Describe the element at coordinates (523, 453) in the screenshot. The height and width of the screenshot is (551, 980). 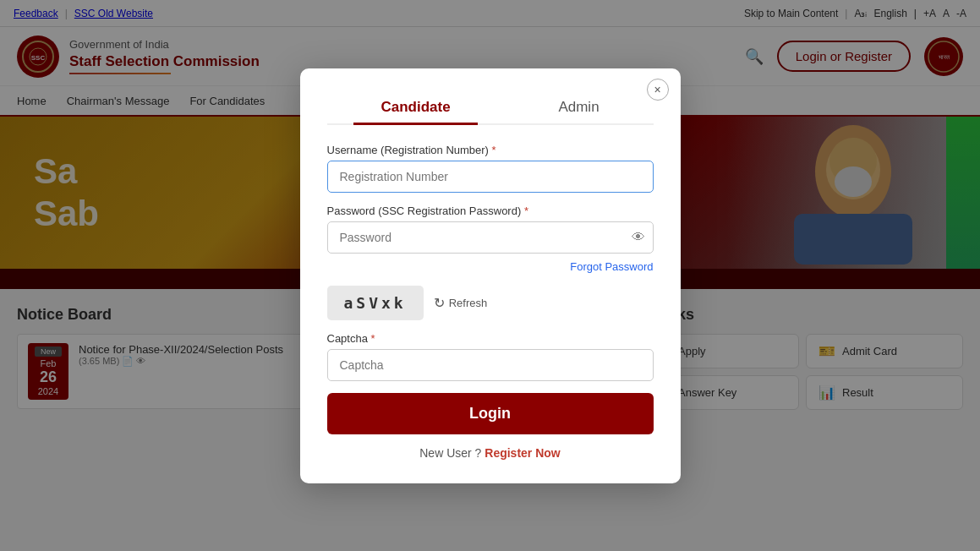
I see `register-now-link: Register Now` at that location.